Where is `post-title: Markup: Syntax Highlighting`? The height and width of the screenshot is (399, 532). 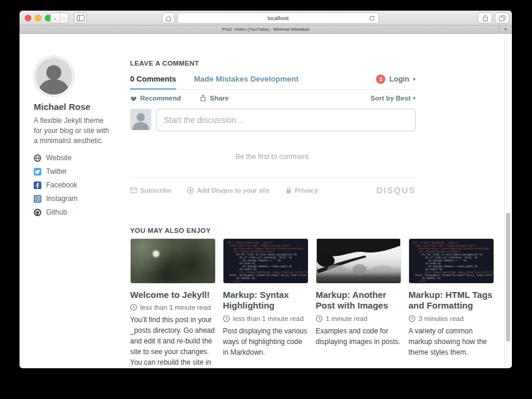
post-title: Markup: Syntax Highlighting is located at coordinates (266, 300).